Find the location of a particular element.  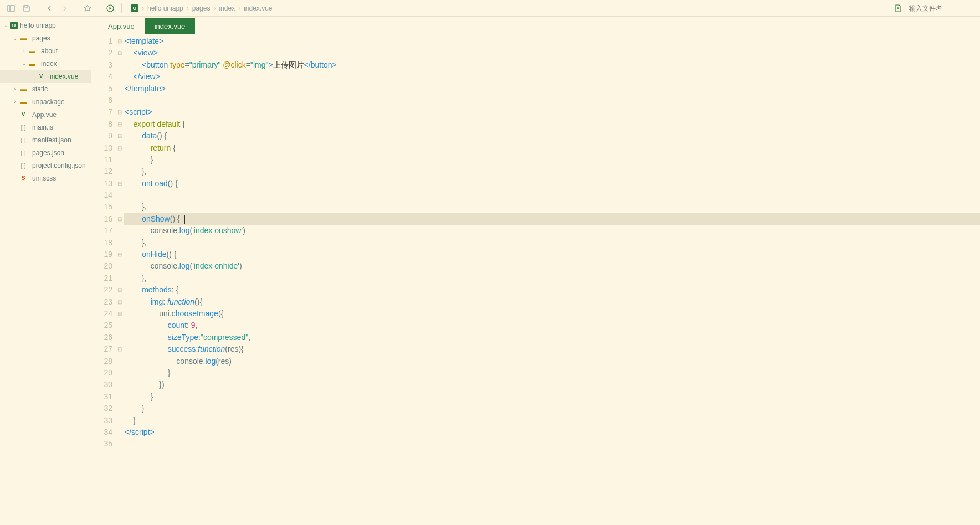

breadcrumb-item: index is located at coordinates (227, 8).